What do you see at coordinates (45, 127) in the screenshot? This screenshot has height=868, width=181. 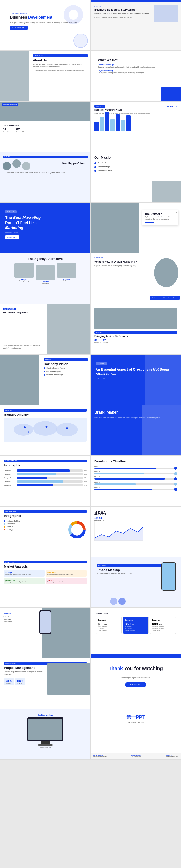 I see `slide-project-management: Project Management Project Management 01…` at bounding box center [45, 127].